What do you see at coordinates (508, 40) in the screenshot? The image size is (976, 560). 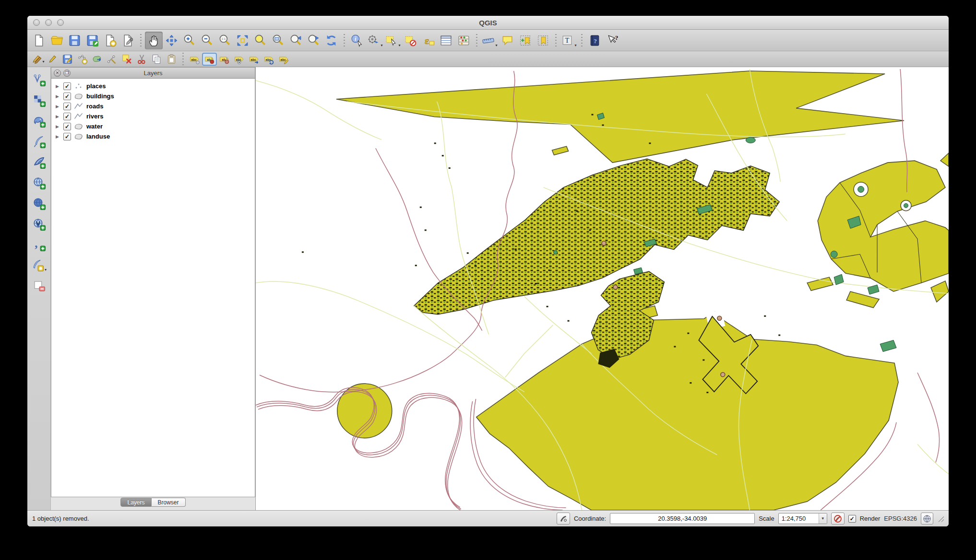 I see `map-tips-button` at bounding box center [508, 40].